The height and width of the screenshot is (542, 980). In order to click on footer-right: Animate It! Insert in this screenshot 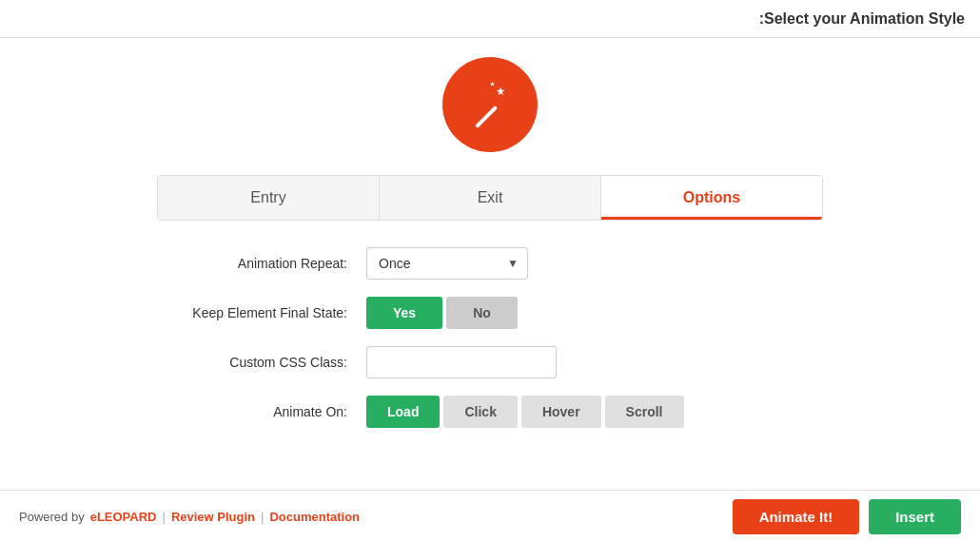, I will do `click(847, 517)`.